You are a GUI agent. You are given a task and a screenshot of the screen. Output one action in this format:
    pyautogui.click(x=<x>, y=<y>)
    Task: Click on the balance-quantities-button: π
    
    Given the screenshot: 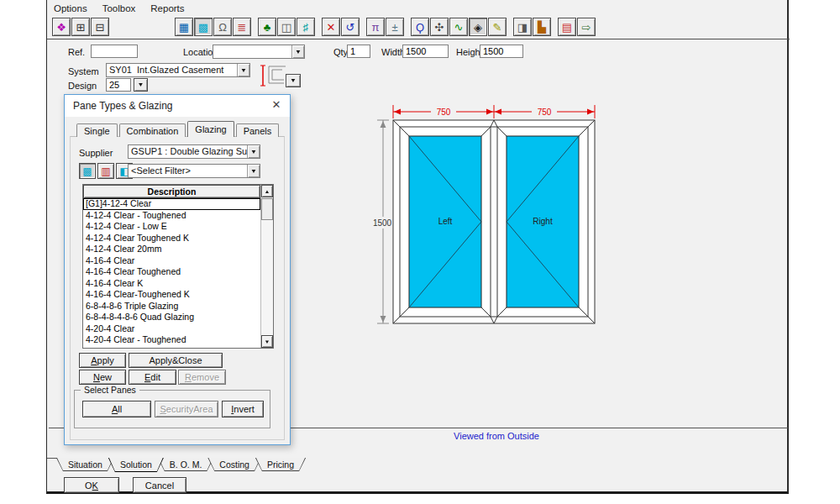 What is the action you would take?
    pyautogui.click(x=375, y=27)
    